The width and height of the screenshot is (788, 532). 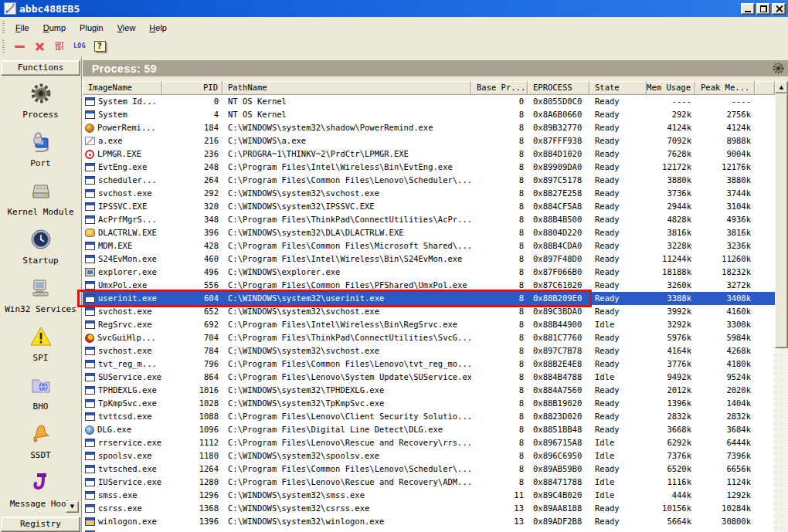 I want to click on process-row: IPSSVC.EXE320C:\WINDOWS\system32\IPSSVC.…, so click(x=429, y=207).